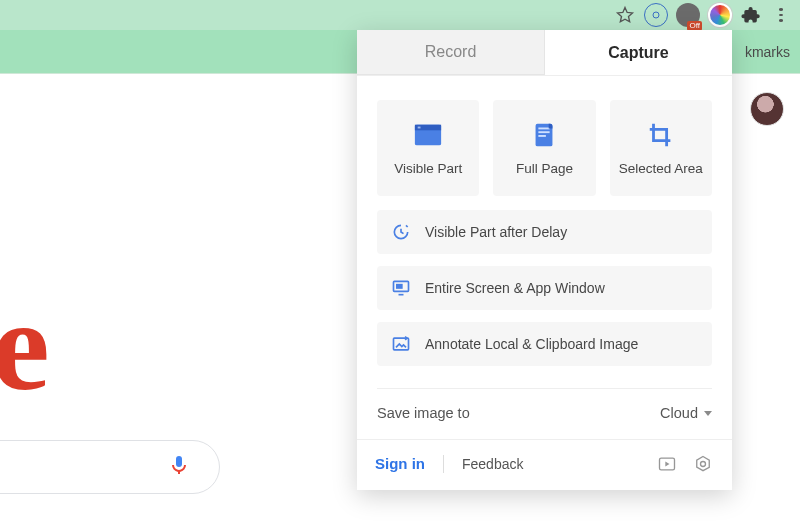 Image resolution: width=800 pixels, height=529 pixels. What do you see at coordinates (424, 413) in the screenshot?
I see `save-label: Save image to` at bounding box center [424, 413].